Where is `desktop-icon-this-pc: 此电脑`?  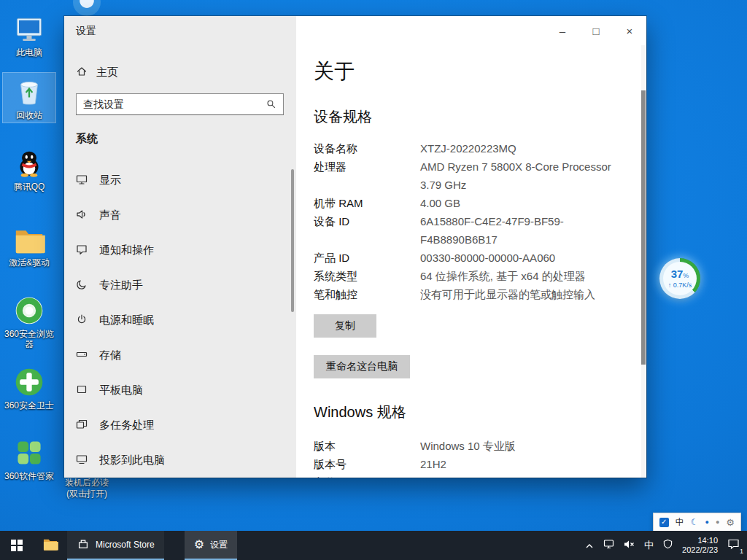
desktop-icon-this-pc: 此电脑 is located at coordinates (29, 35).